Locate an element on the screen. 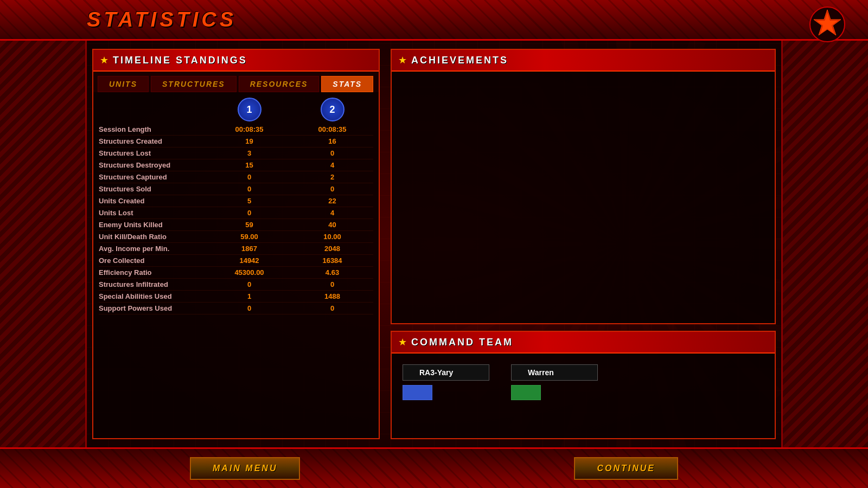  table-row: Avg. Income per Min.18672048 is located at coordinates (236, 249).